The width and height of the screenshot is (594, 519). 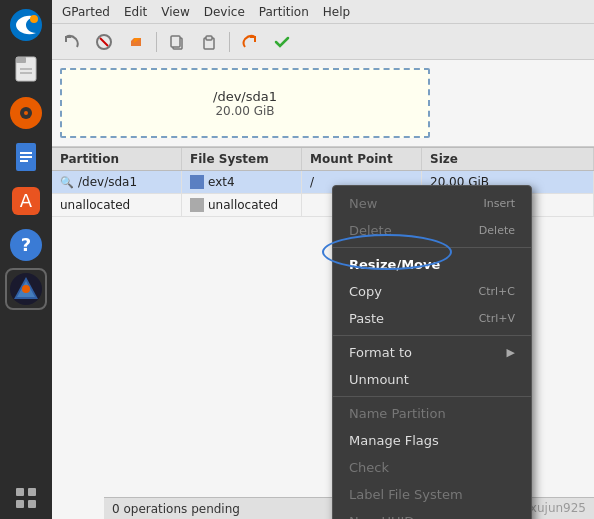 What do you see at coordinates (432, 396) in the screenshot?
I see `ctx-sep3` at bounding box center [432, 396].